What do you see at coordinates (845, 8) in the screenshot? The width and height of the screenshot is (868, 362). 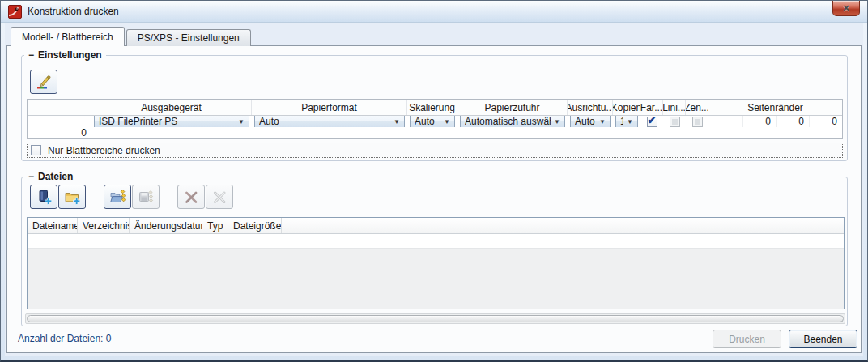 I see `close-icon: ✕` at bounding box center [845, 8].